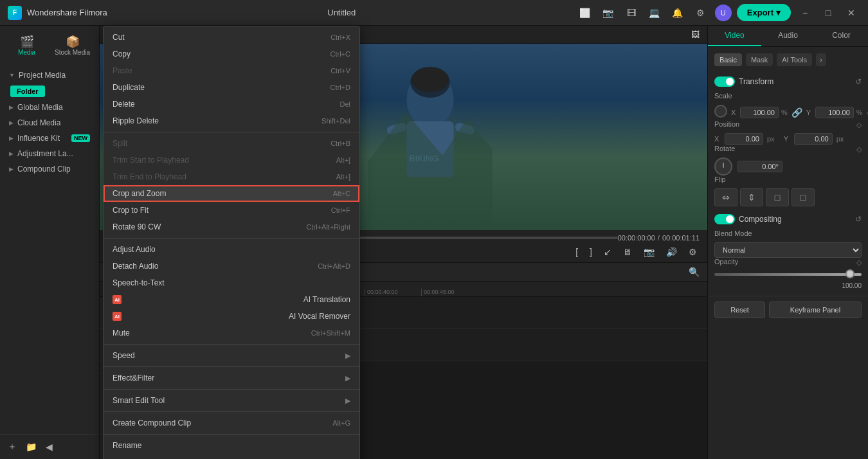 This screenshot has height=459, width=868. What do you see at coordinates (851, 13) in the screenshot?
I see `close-button: ✕` at bounding box center [851, 13].